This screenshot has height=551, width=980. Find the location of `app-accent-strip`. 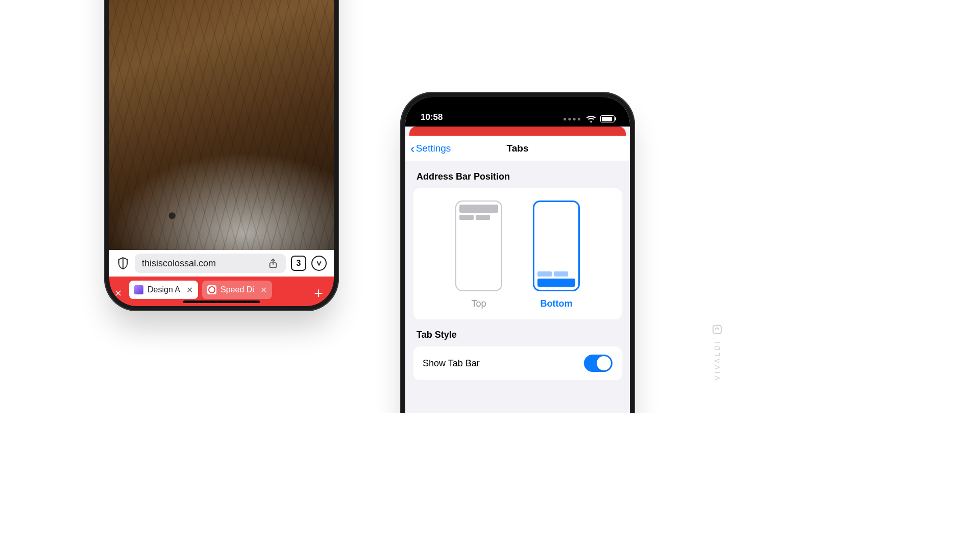

app-accent-strip is located at coordinates (518, 131).